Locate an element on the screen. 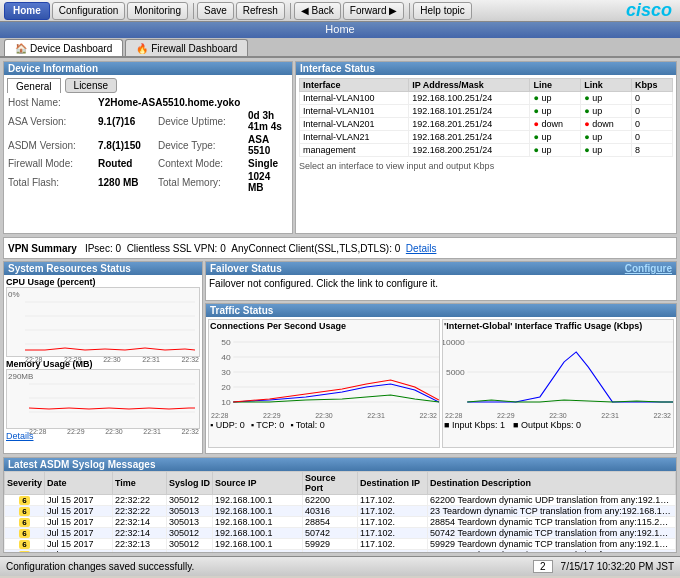 Image resolution: width=680 pixels, height=578 pixels. firewall-mode-label: Firewall Mode: is located at coordinates (52, 164).